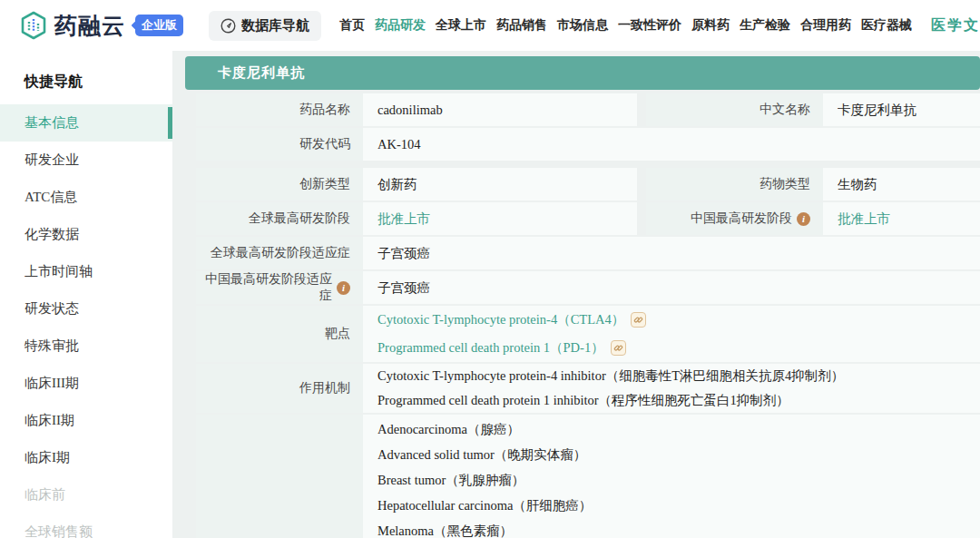  Describe the element at coordinates (461, 25) in the screenshot. I see `nav-item-global-launch: 全球上市` at that location.